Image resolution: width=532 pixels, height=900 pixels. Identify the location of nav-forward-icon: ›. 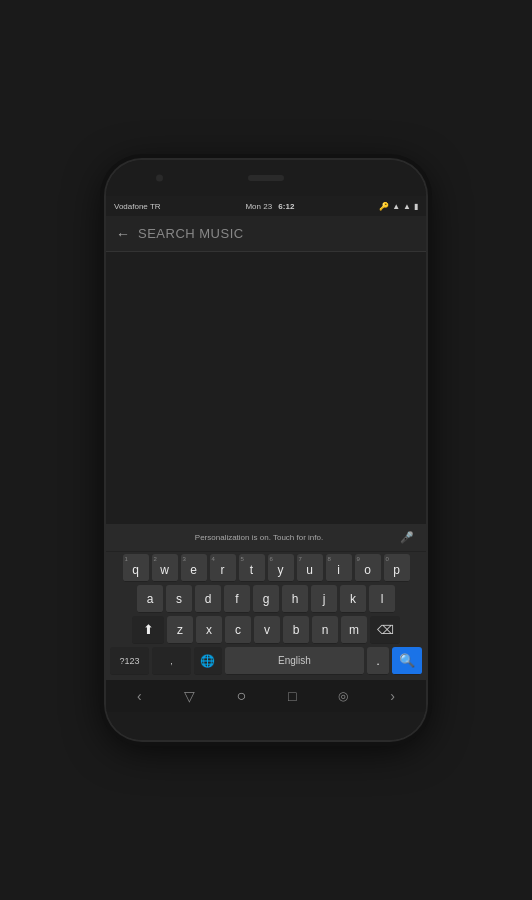
(392, 696).